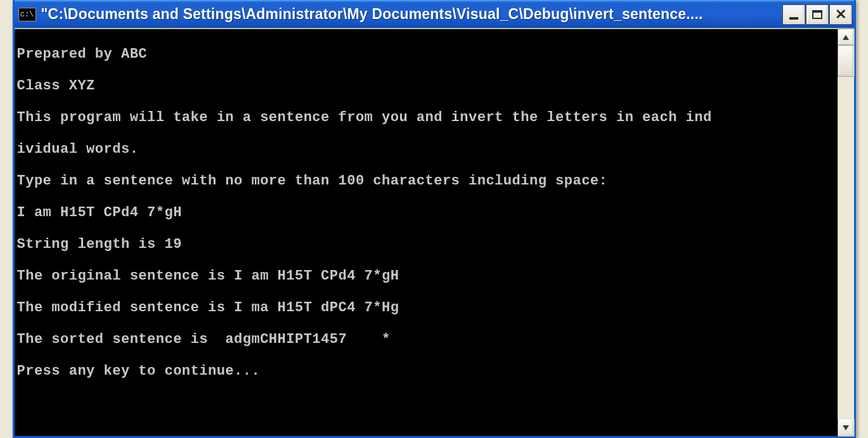 This screenshot has width=868, height=438. I want to click on scroll-down-button, so click(846, 428).